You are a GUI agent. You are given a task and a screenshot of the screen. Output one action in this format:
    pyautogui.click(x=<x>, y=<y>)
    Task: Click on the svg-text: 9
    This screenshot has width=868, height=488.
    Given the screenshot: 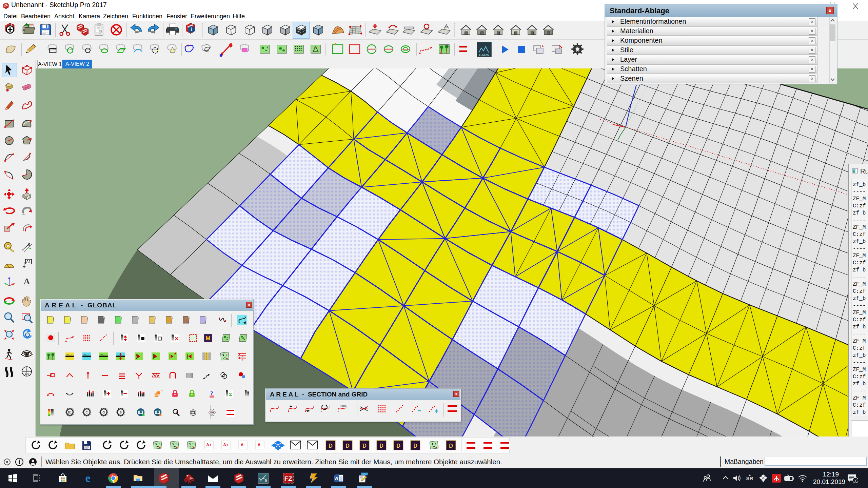 What is the action you would take?
    pyautogui.click(x=266, y=481)
    